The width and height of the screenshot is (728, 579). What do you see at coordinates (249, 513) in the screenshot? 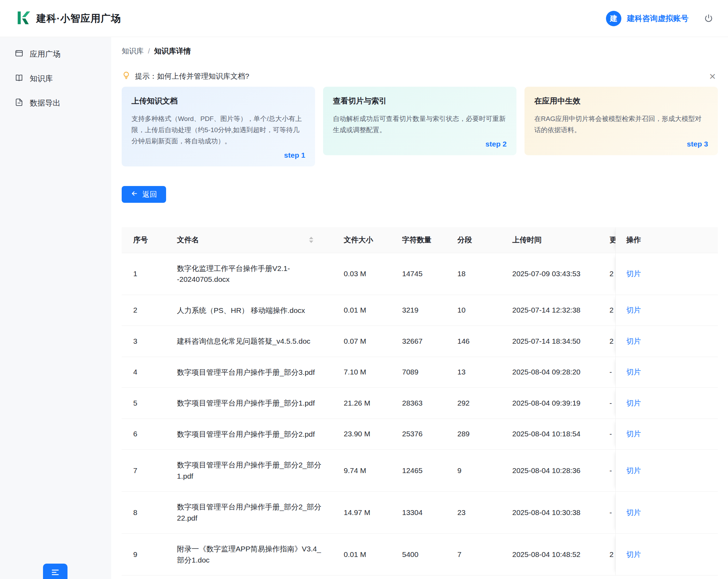
I see `cell-filename: 数字项目管理平台用户操作手册_部分2_部分22.pdf` at bounding box center [249, 513].